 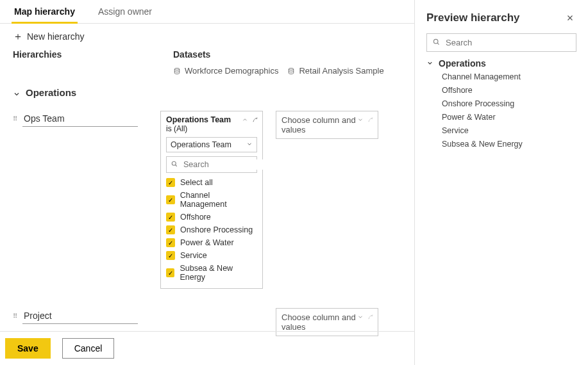 I want to click on tab-map-hierarchy: Map hierarchy, so click(x=45, y=12).